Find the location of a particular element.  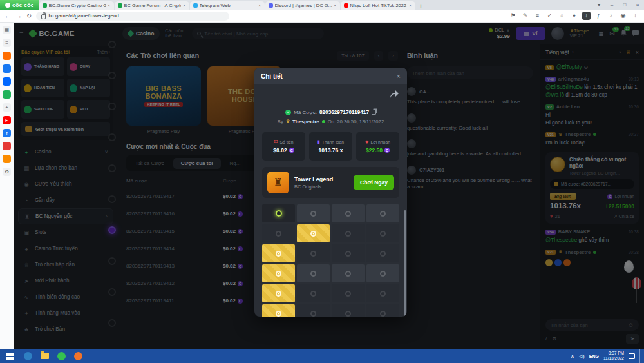

back-button: ← is located at coordinates (8, 15).